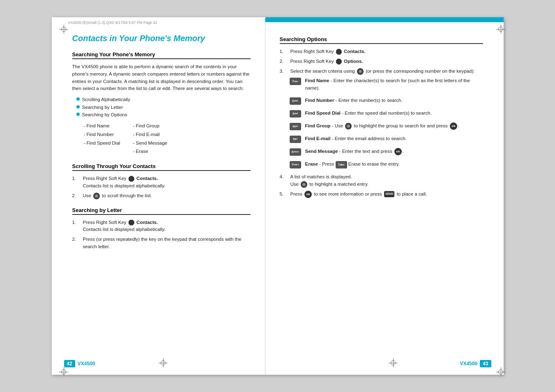 Image resolution: width=555 pixels, height=392 pixels. I want to click on erase-key: 7abc, so click(341, 165).